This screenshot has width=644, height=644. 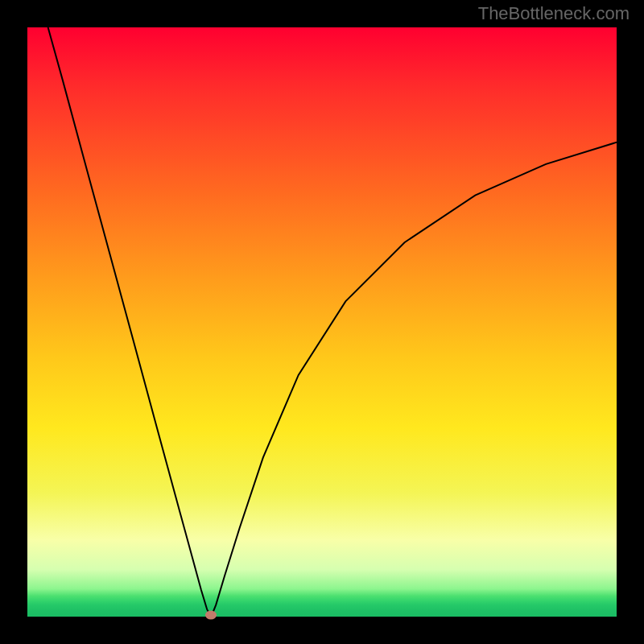 I want to click on watermark-text: TheBottleneck.com, so click(x=554, y=14).